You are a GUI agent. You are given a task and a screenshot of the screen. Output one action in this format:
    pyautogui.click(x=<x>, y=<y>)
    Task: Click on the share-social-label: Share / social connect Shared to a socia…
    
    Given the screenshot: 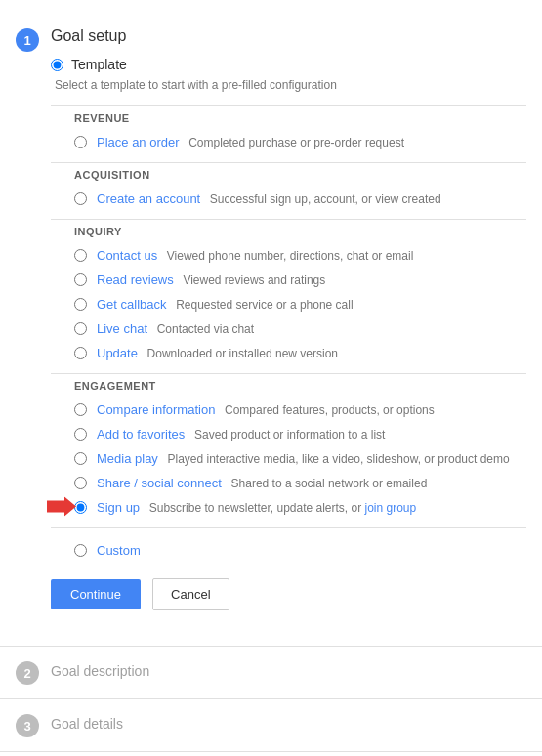 What is the action you would take?
    pyautogui.click(x=262, y=483)
    